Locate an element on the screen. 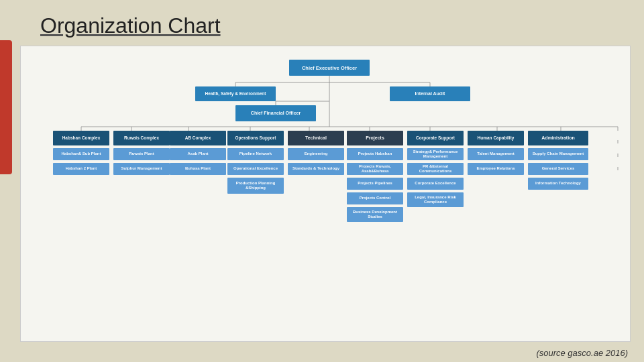 This screenshot has width=644, height=362. node-proj-sub4: Projects Control is located at coordinates (375, 198).